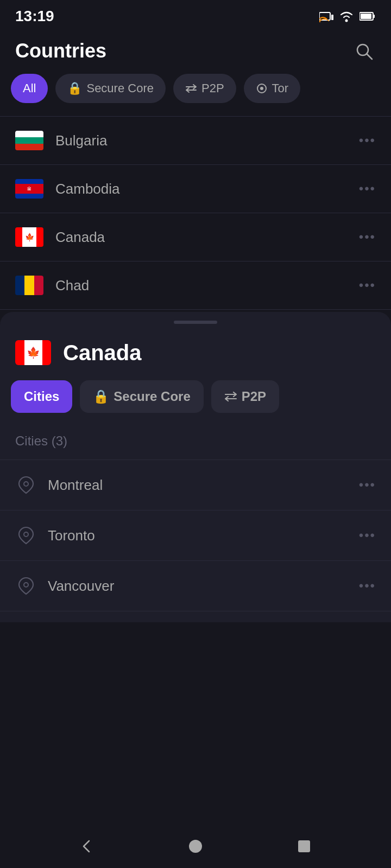 This screenshot has width=391, height=868. What do you see at coordinates (195, 189) in the screenshot?
I see `country-item-cambodia: 🏛 Cambodia •••` at bounding box center [195, 189].